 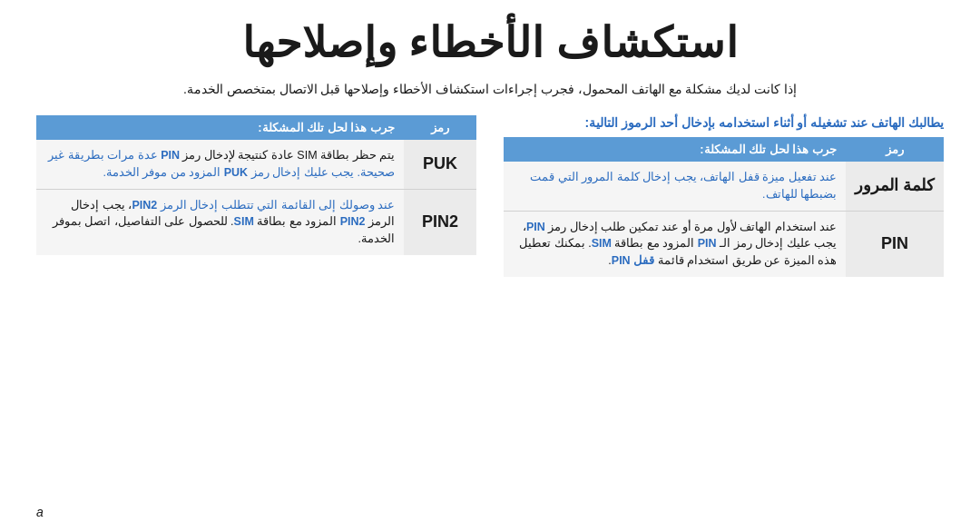 I want to click on code-cell: كلمة المرور, so click(x=895, y=186).